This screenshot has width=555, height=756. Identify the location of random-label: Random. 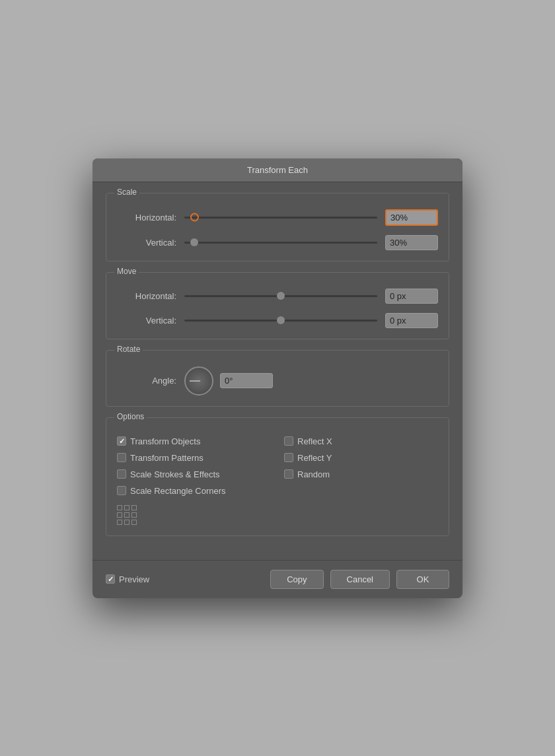
(313, 474).